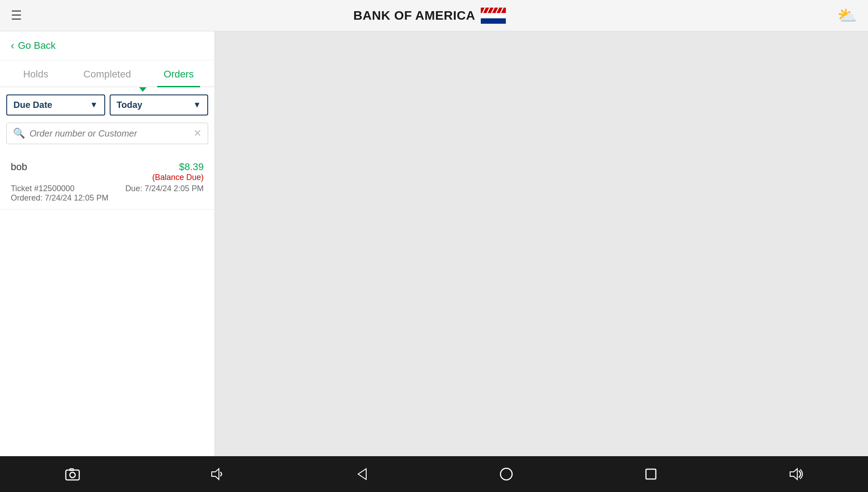 The width and height of the screenshot is (868, 492). What do you see at coordinates (179, 73) in the screenshot?
I see `tab-orders: Orders` at bounding box center [179, 73].